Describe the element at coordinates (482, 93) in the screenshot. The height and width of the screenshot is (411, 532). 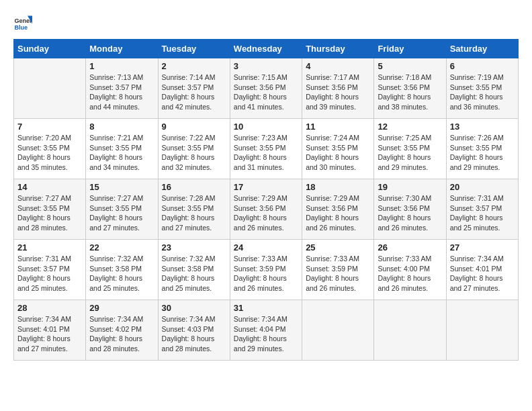
I see `day-info: Sunrise: 7:19 AM Sunset: 3:55 PM Dayligh…` at that location.